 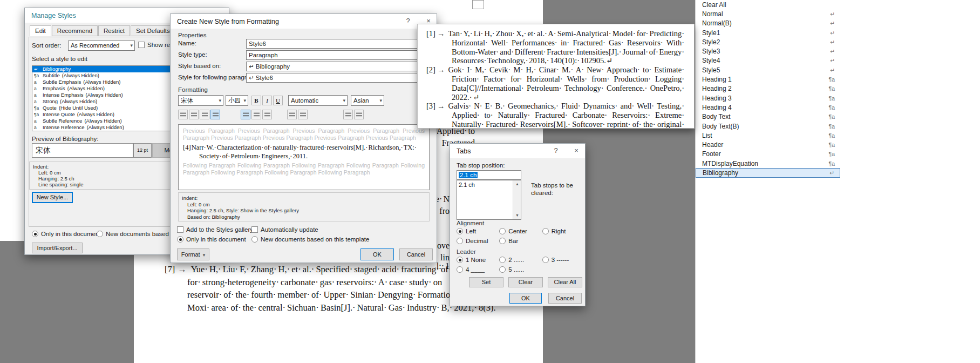 I want to click on increase-space-after-button, so click(x=303, y=115).